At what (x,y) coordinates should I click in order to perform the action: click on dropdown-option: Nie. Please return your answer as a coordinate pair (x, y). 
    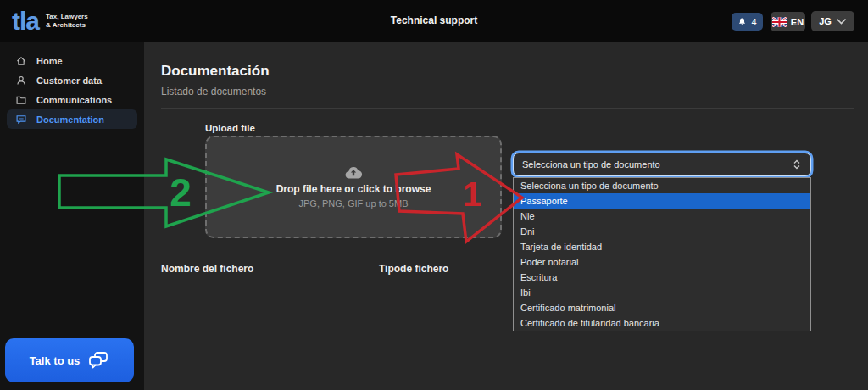
    Looking at the image, I should click on (662, 216).